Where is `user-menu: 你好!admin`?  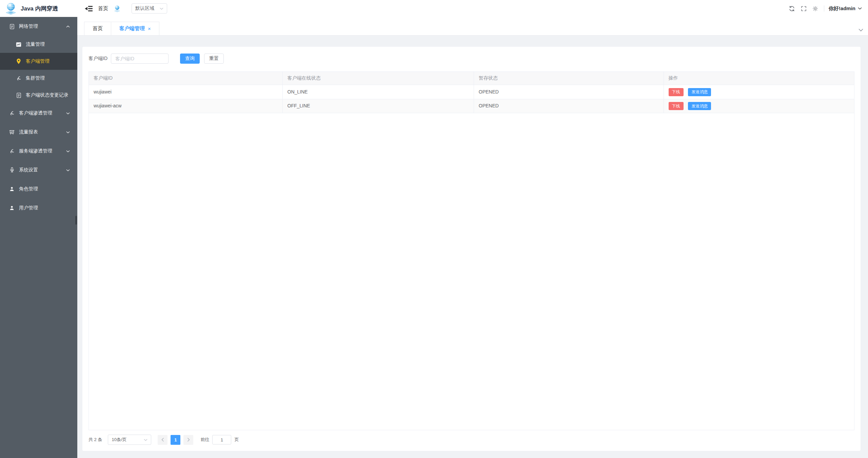 user-menu: 你好!admin is located at coordinates (845, 9).